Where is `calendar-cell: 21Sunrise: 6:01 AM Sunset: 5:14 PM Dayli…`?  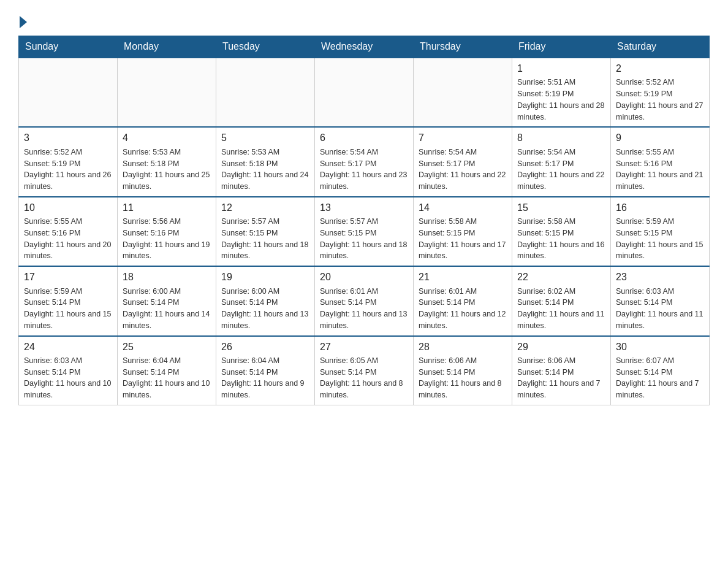
calendar-cell: 21Sunrise: 6:01 AM Sunset: 5:14 PM Dayli… is located at coordinates (463, 301).